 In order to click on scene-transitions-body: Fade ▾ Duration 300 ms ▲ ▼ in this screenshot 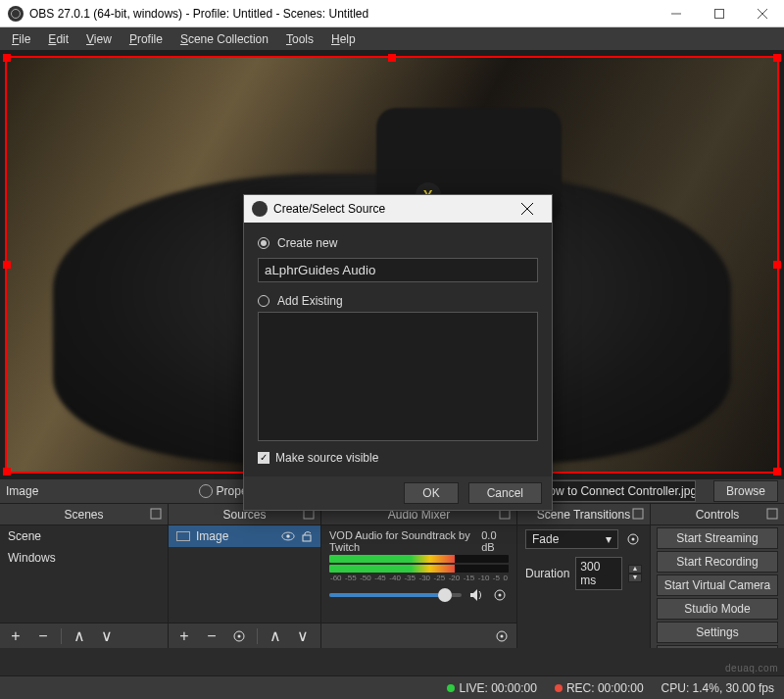, I will do `click(584, 586)`.